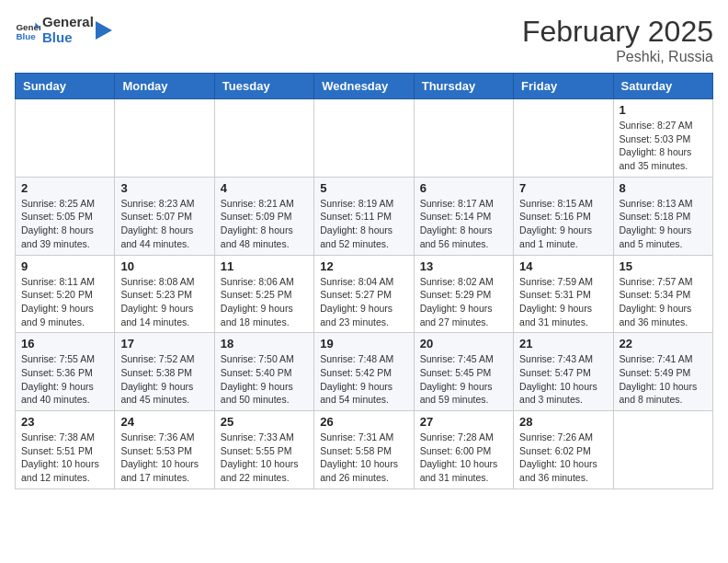 The width and height of the screenshot is (728, 563). Describe the element at coordinates (663, 86) in the screenshot. I see `weekday-header-saturday: Saturday` at that location.